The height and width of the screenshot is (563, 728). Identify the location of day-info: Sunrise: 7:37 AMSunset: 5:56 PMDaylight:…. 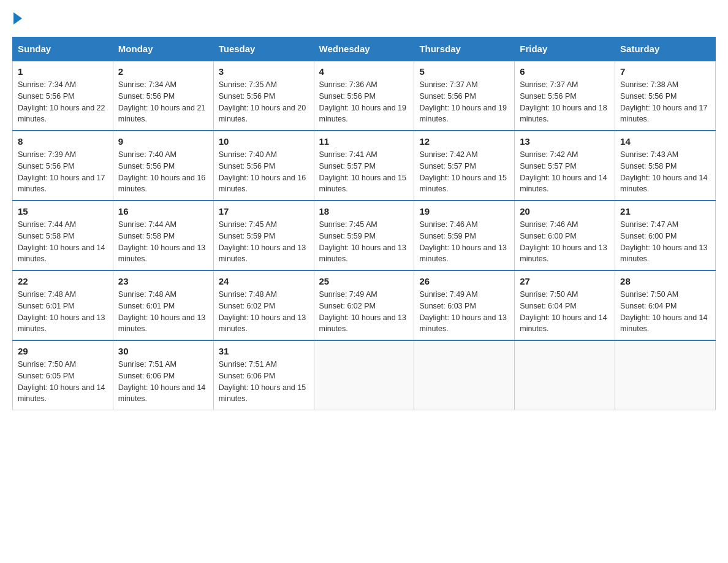
(464, 102).